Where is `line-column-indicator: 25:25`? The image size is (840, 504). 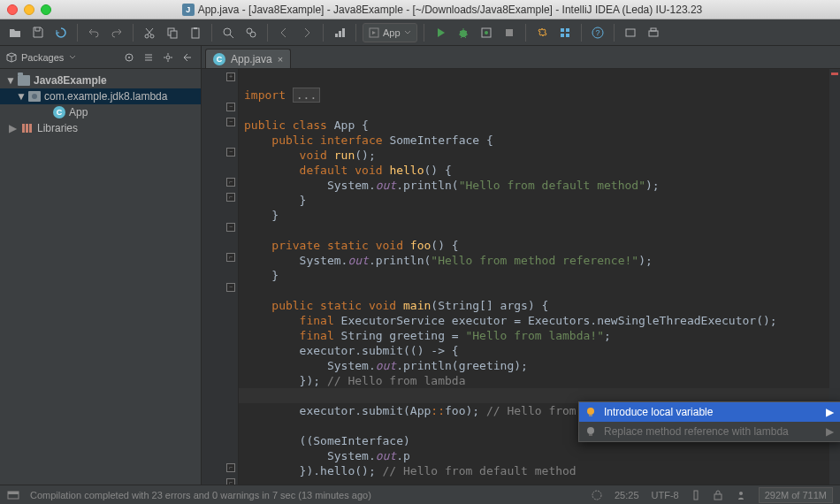 line-column-indicator: 25:25 is located at coordinates (627, 495).